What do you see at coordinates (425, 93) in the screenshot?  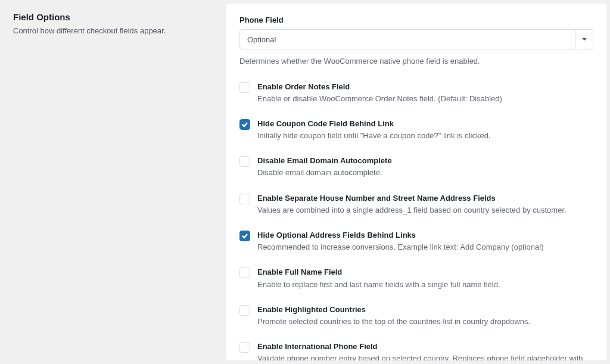 I see `checkbox-content: Enable Order Notes FieldEnable or disabl…` at bounding box center [425, 93].